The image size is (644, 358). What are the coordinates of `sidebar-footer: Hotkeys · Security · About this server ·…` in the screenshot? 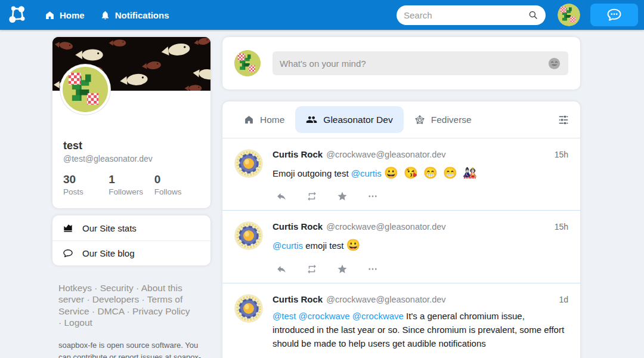 It's located at (131, 320).